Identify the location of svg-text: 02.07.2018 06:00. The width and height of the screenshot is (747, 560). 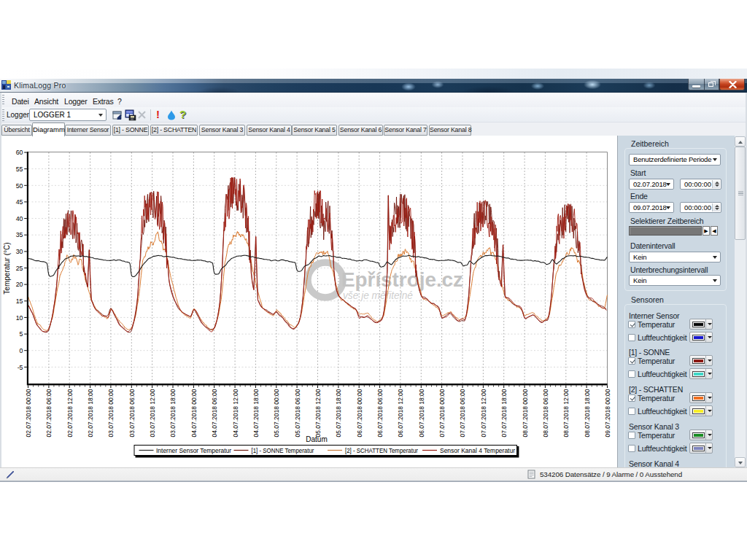
(49, 413).